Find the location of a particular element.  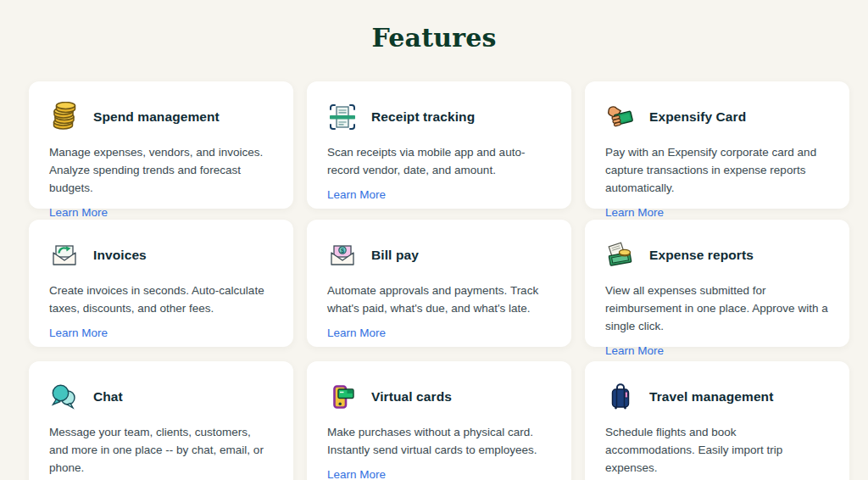

card-header: Chat is located at coordinates (161, 397).